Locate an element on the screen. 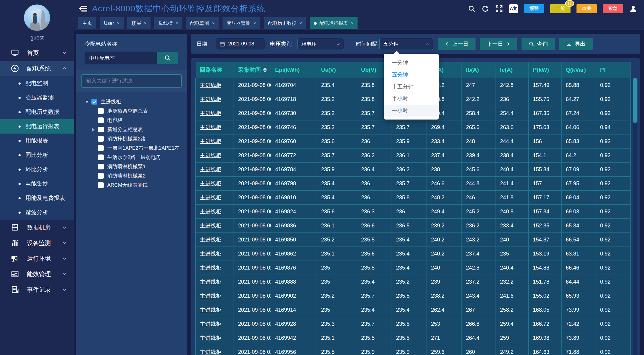 The image size is (644, 355). station-search-button is located at coordinates (168, 58).